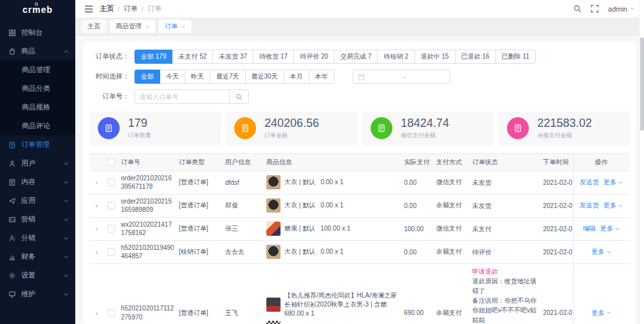  I want to click on col-actual-pay: 实际支付, so click(418, 162).